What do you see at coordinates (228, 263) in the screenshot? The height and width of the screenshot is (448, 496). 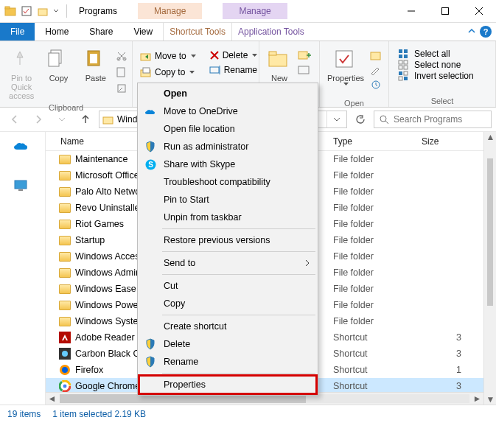 I see `ctx-send-to: Send to` at bounding box center [228, 263].